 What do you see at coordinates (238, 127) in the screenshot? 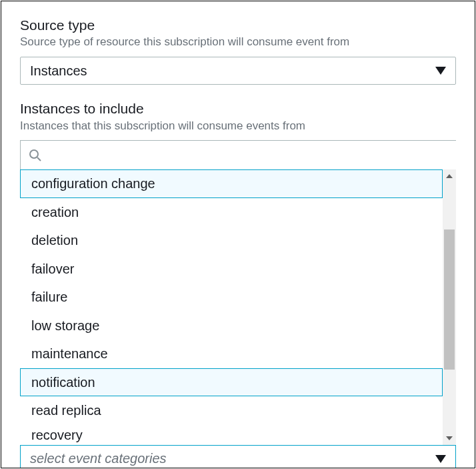
I see `instances-include-description: Instances that this subscription will co…` at bounding box center [238, 127].